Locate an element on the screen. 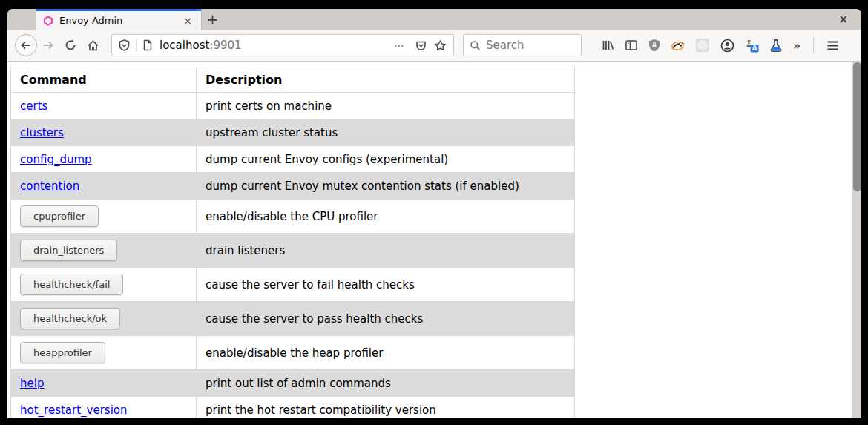 This screenshot has width=868, height=425. command-cell: cpuprofiler is located at coordinates (104, 217).